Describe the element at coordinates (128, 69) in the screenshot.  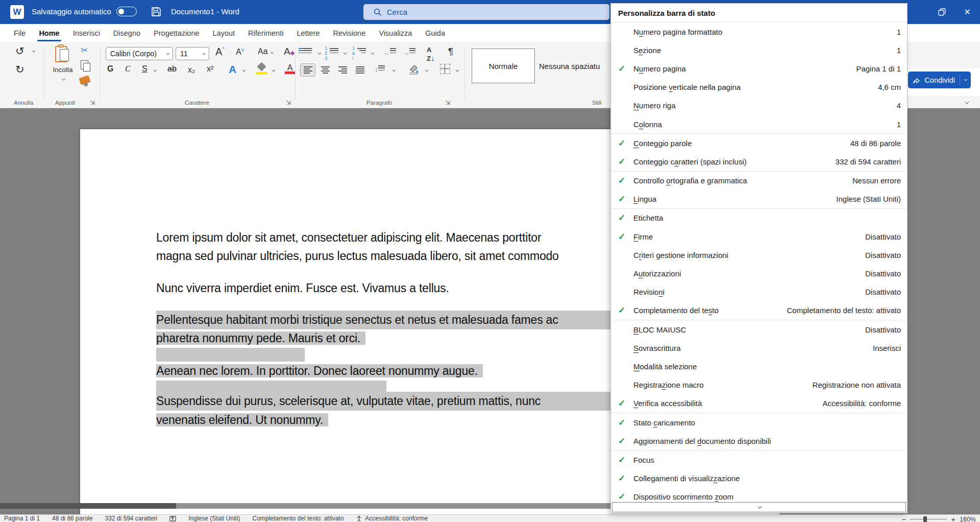
I see `italic-button: C` at that location.